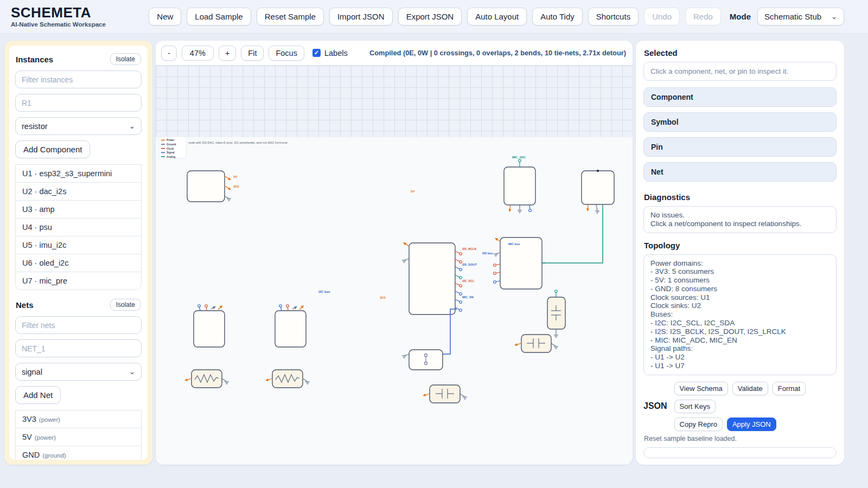 This screenshot has height=488, width=868. Describe the element at coordinates (78, 227) in the screenshot. I see `instance-row: U4 · psu` at that location.